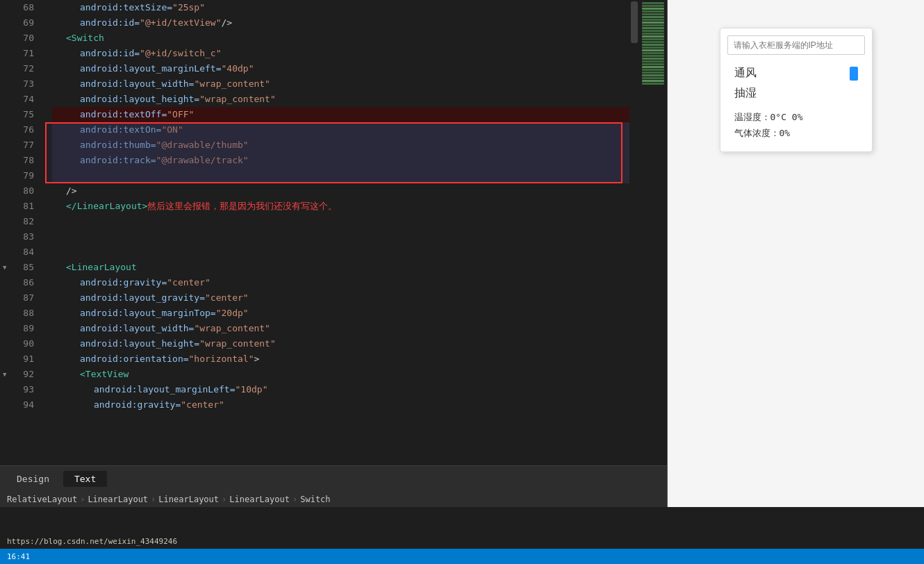 The width and height of the screenshot is (924, 564). I want to click on dehumidify-label: 抽湿, so click(745, 93).